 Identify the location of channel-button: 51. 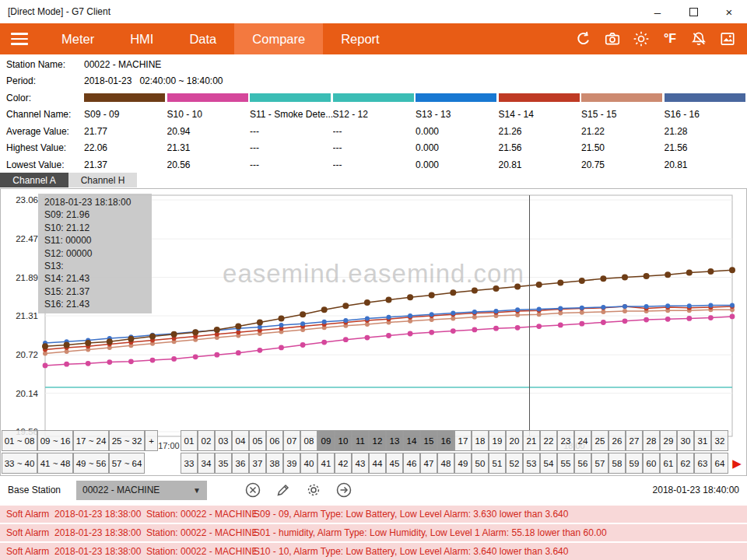
(497, 464).